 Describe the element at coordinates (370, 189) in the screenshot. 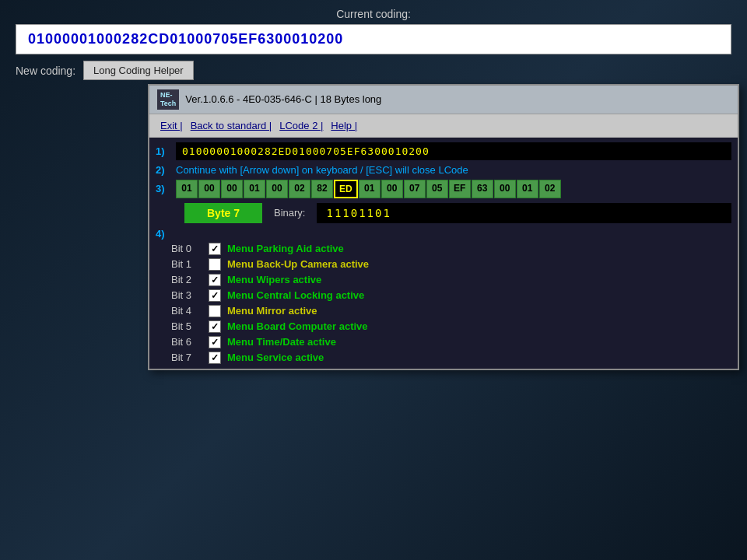

I see `byte-cell-8: 01` at that location.